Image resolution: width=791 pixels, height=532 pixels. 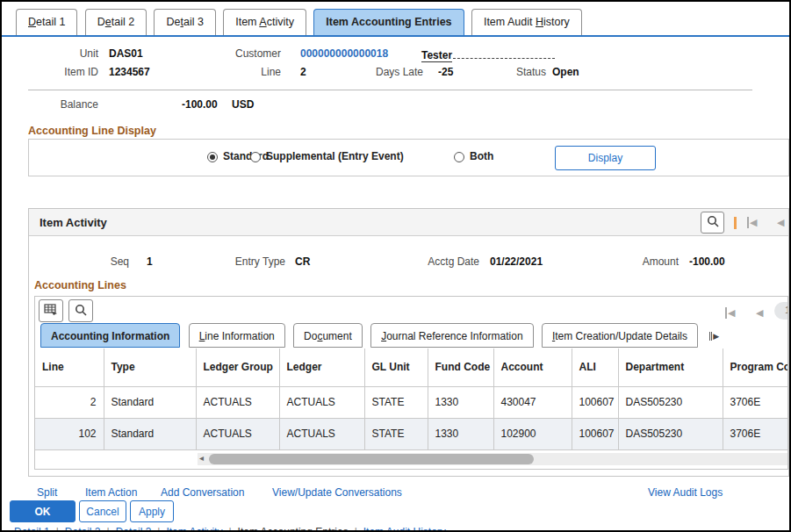 What do you see at coordinates (302, 262) in the screenshot?
I see `entry-type-value: CR` at bounding box center [302, 262].